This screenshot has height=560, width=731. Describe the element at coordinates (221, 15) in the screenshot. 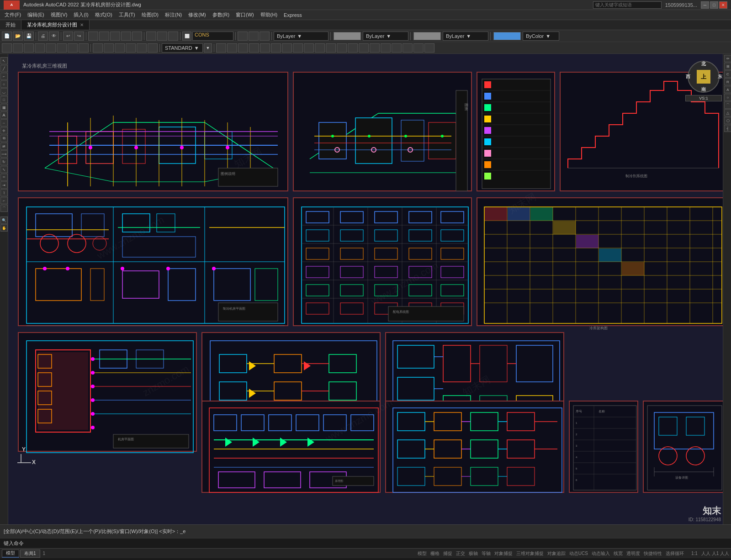

I see `menu-parameter: 参数(R)` at that location.